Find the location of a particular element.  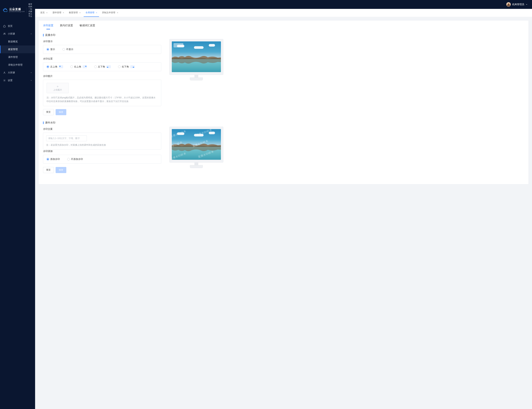

nav-label: 数据概览 is located at coordinates (13, 42).